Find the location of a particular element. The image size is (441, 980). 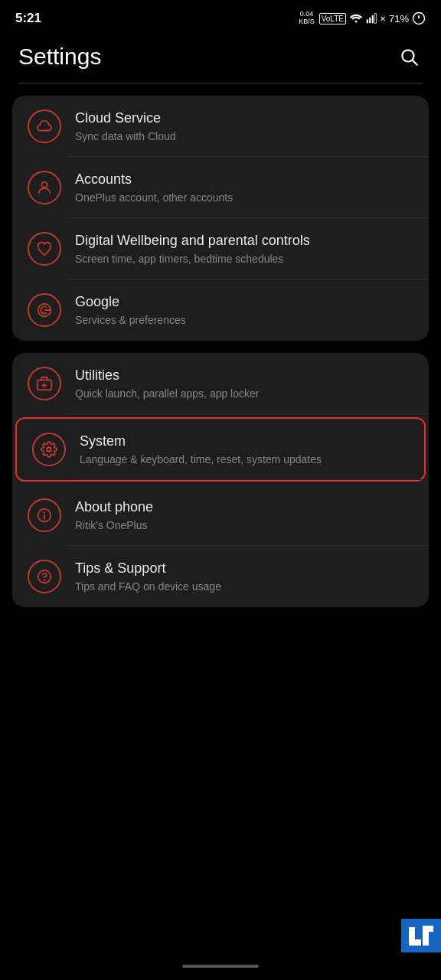

settings-item-digital-wellbeing: Digital Wellbeing and parental controls … is located at coordinates (220, 249).